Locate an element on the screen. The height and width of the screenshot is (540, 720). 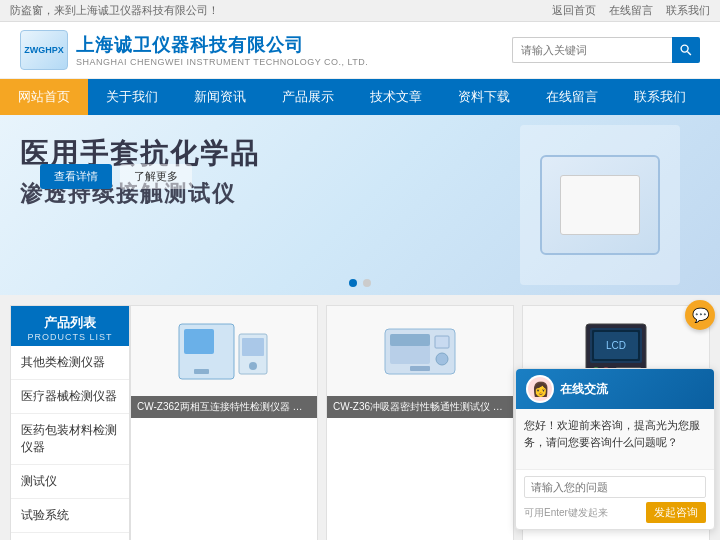
sidebar-item-other: 其他类检测仪器 is located at coordinates (70, 363).